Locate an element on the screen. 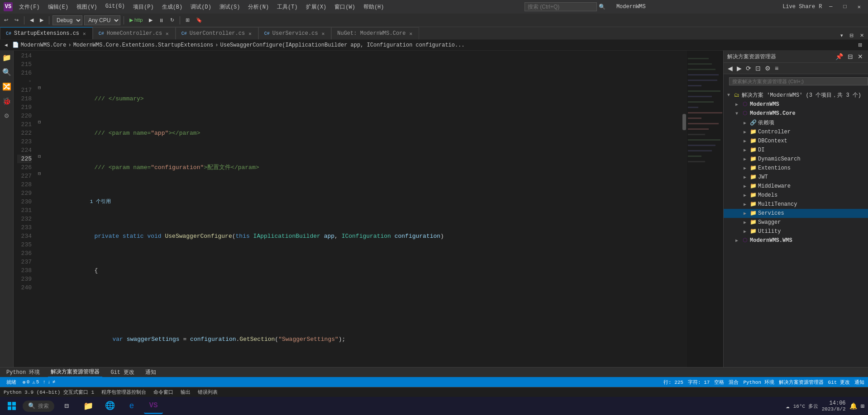 The width and height of the screenshot is (868, 415). redo-button: ↪ is located at coordinates (16, 20).